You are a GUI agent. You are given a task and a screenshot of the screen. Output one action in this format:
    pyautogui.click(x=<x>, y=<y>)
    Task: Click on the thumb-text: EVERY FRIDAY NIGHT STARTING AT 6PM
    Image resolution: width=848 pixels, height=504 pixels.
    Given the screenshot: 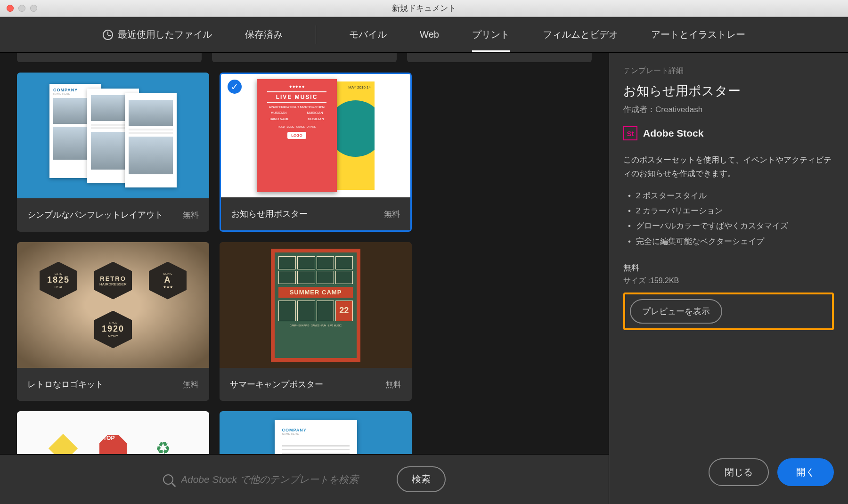 What is the action you would take?
    pyautogui.click(x=297, y=107)
    